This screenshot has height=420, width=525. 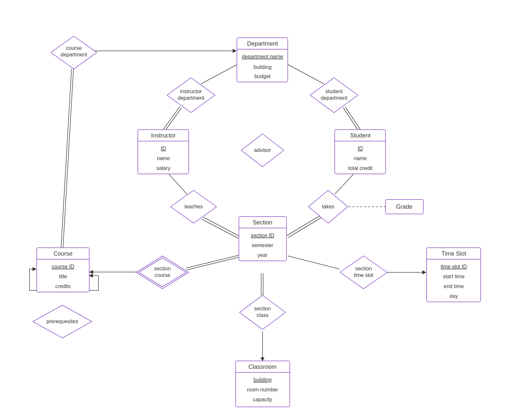 What do you see at coordinates (303, 226) in the screenshot?
I see `edge-takes-section-a` at bounding box center [303, 226].